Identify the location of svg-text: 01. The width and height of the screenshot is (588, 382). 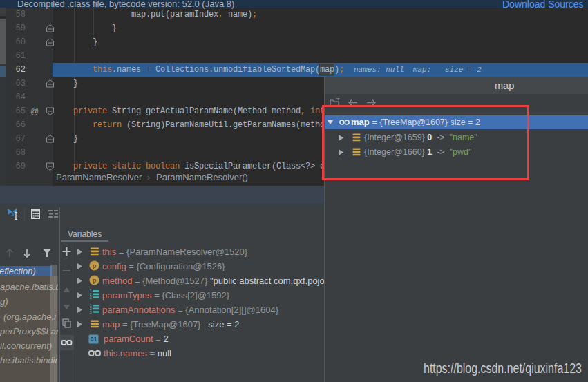
(94, 339).